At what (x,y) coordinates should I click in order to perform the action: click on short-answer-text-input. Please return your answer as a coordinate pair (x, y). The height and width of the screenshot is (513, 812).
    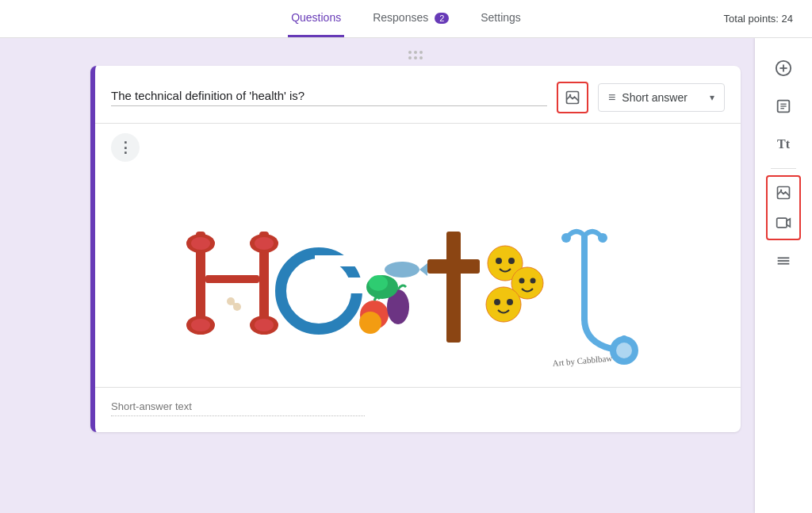
    Looking at the image, I should click on (238, 407).